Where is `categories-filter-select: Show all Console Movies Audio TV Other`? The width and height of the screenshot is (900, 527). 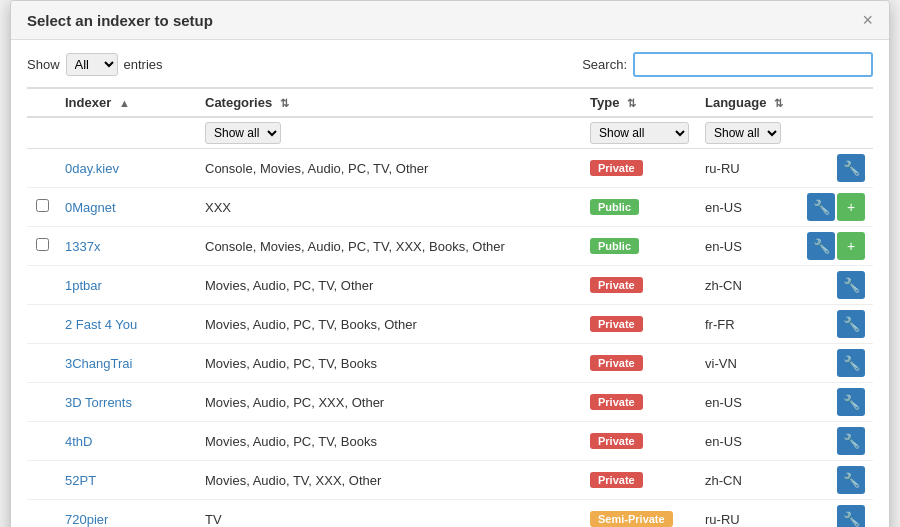
categories-filter-select: Show all Console Movies Audio TV Other is located at coordinates (243, 133).